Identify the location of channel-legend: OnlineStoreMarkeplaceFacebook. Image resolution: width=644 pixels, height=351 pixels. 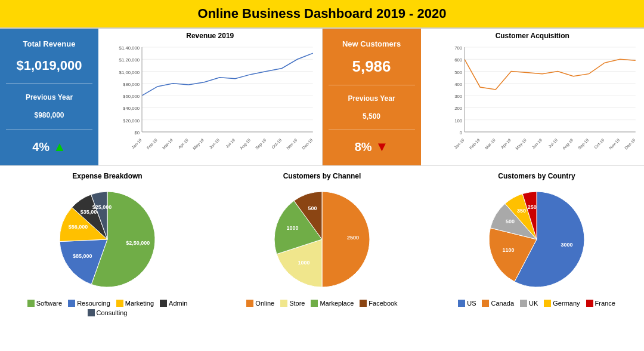
(322, 303).